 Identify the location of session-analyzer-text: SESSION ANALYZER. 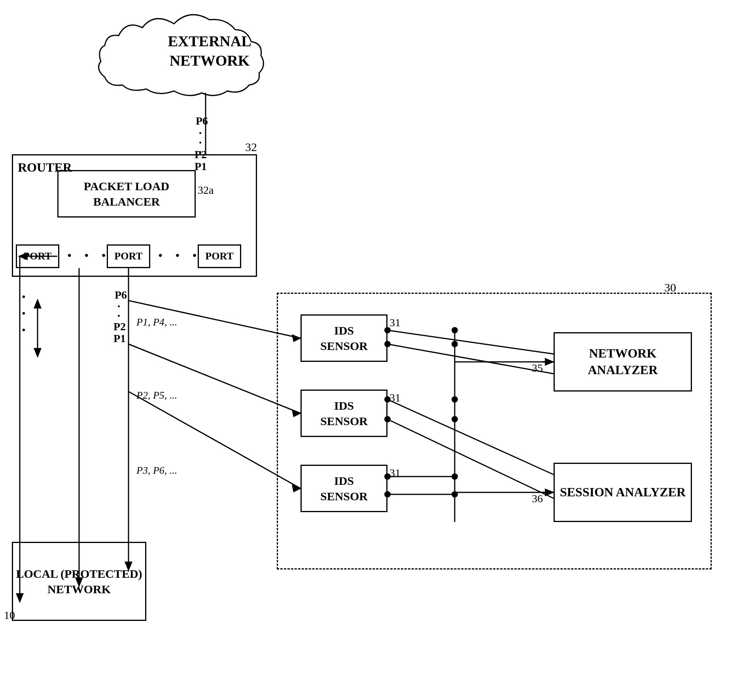
(623, 492).